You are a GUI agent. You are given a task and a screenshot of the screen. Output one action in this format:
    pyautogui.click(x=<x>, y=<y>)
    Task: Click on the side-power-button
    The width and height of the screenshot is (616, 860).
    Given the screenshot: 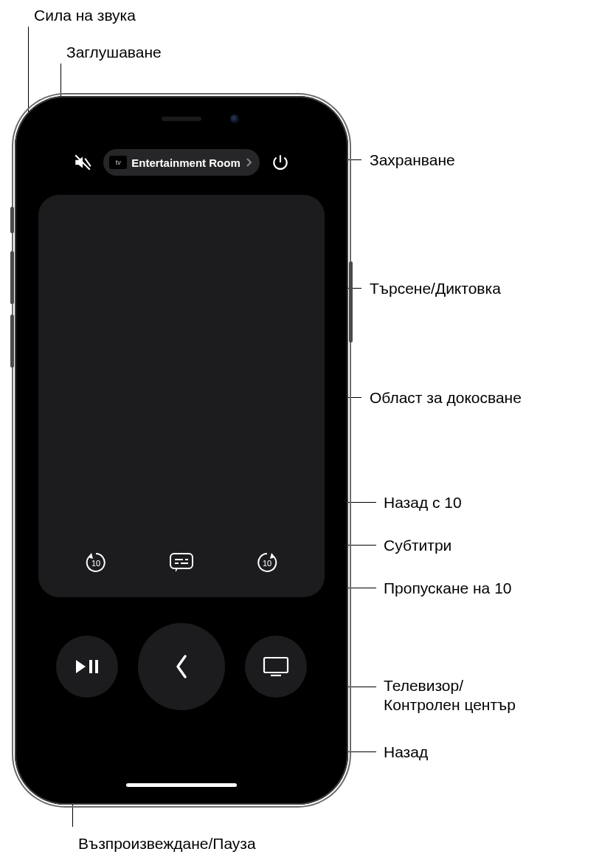 What is the action you would take?
    pyautogui.click(x=351, y=302)
    